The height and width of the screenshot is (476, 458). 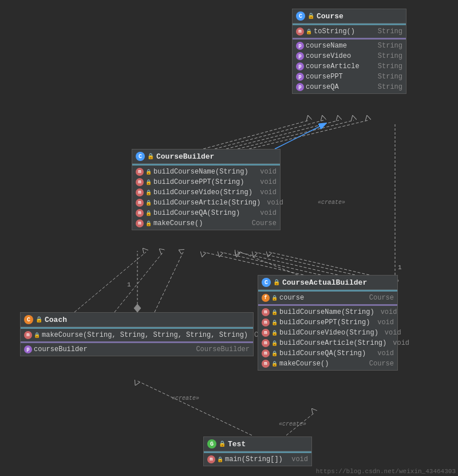 I want to click on method-name: buildCourseName(String), so click(x=327, y=312).